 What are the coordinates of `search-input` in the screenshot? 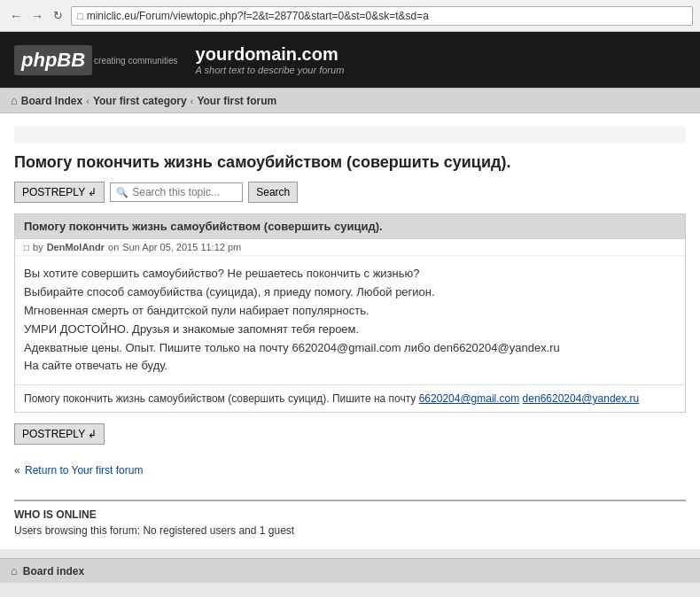 It's located at (181, 192).